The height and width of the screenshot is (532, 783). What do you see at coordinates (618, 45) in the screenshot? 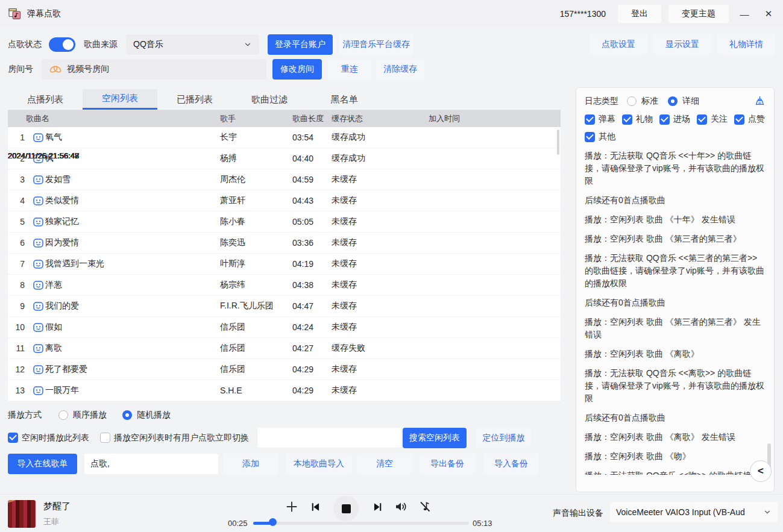
I see `song-settings-button: 点歌设置` at bounding box center [618, 45].